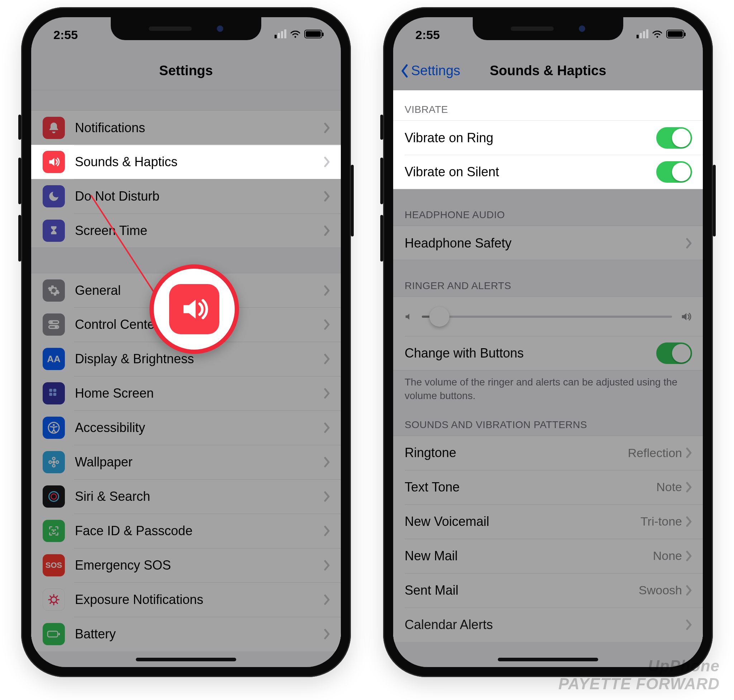 The width and height of the screenshot is (734, 700). I want to click on wifi-icon, so click(657, 34).